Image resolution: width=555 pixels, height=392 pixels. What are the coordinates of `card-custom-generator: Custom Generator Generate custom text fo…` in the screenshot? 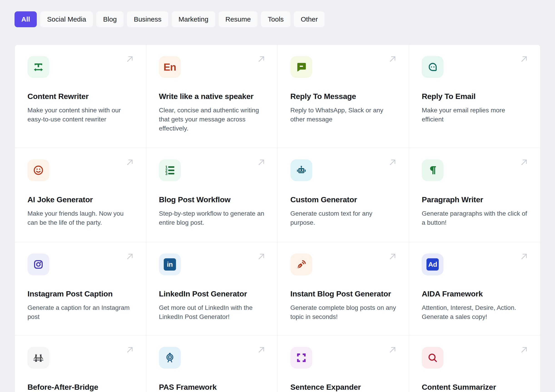 It's located at (343, 195).